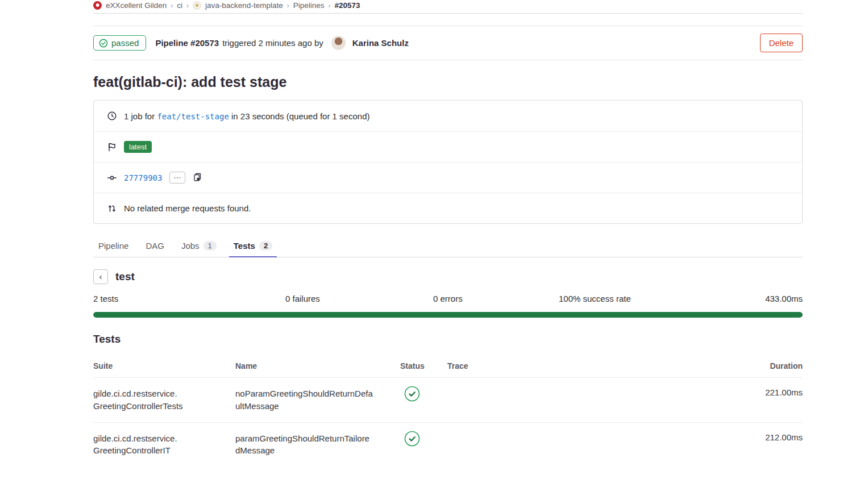  Describe the element at coordinates (448, 299) in the screenshot. I see `test-suite-stats: 2 tests 0 failures 0 errors 100% success…` at that location.